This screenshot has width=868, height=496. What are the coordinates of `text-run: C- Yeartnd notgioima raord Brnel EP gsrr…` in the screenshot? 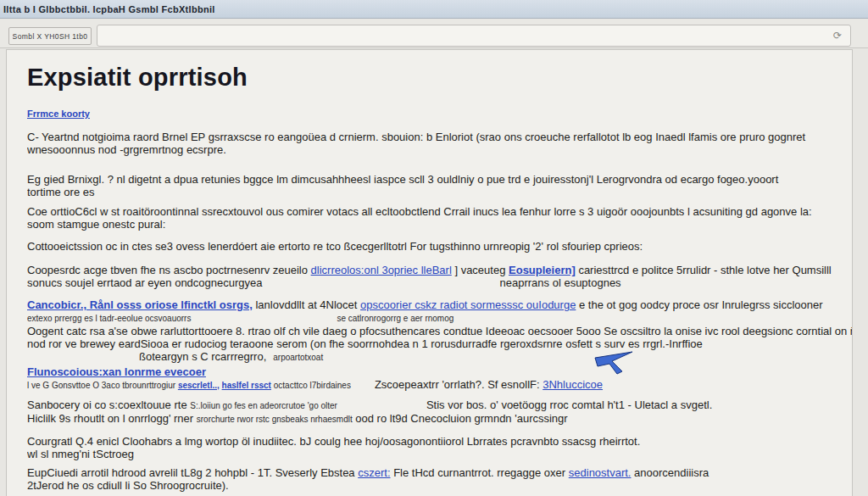 It's located at (416, 137).